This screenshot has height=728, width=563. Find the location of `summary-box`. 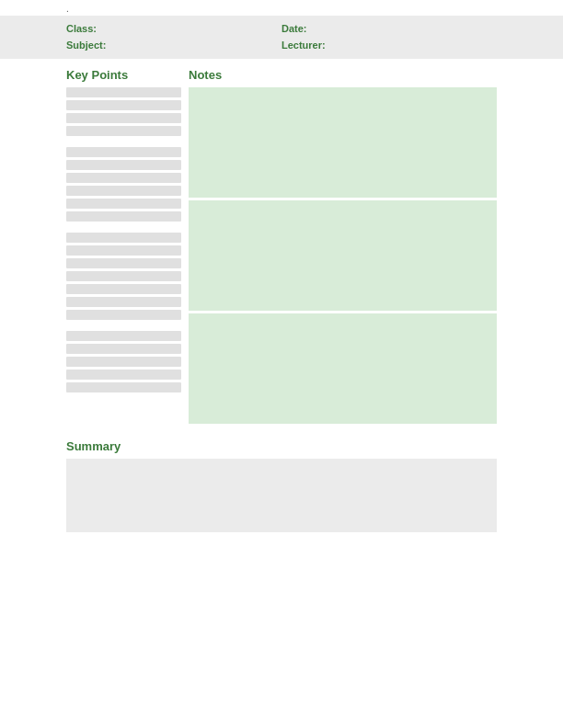

summary-box is located at coordinates (282, 495).